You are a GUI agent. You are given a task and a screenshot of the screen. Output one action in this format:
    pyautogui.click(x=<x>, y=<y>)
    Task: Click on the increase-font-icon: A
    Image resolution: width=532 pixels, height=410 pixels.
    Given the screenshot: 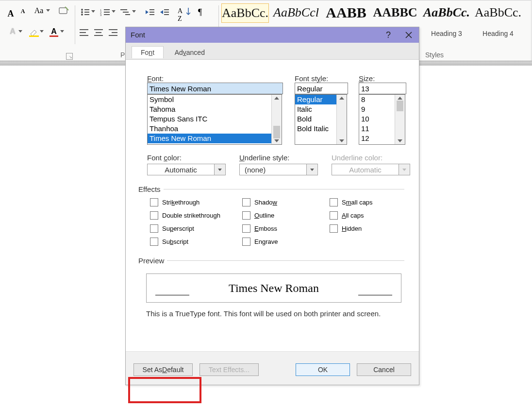 What is the action you would take?
    pyautogui.click(x=11, y=14)
    